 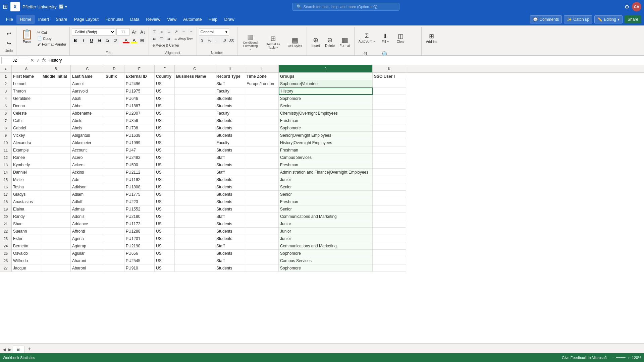 I want to click on cell-A3: Theron, so click(x=26, y=91).